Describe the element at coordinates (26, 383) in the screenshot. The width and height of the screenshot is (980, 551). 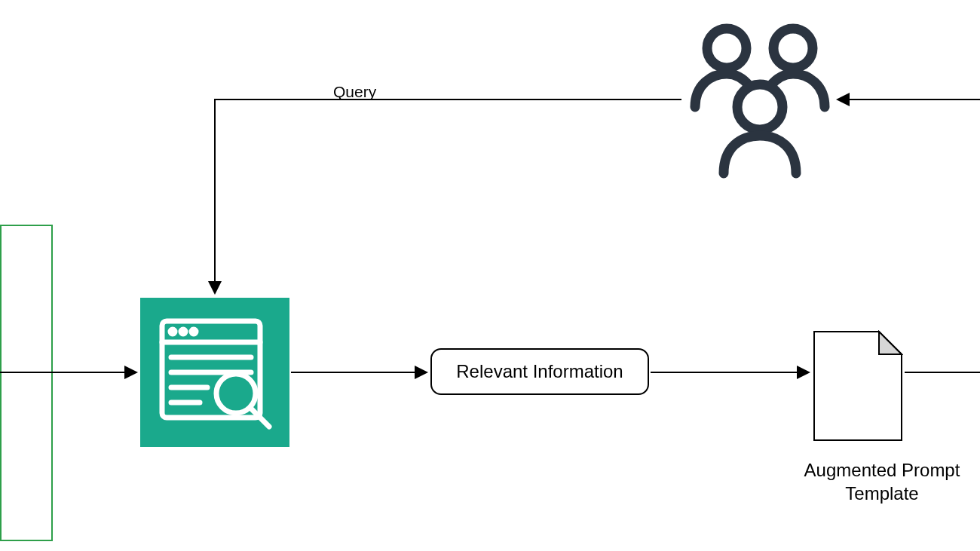
I see `source-box` at that location.